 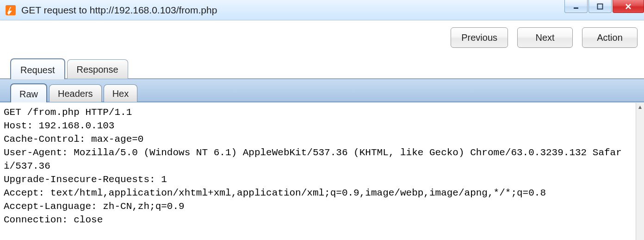 What do you see at coordinates (628, 6) in the screenshot?
I see `close-icon` at bounding box center [628, 6].